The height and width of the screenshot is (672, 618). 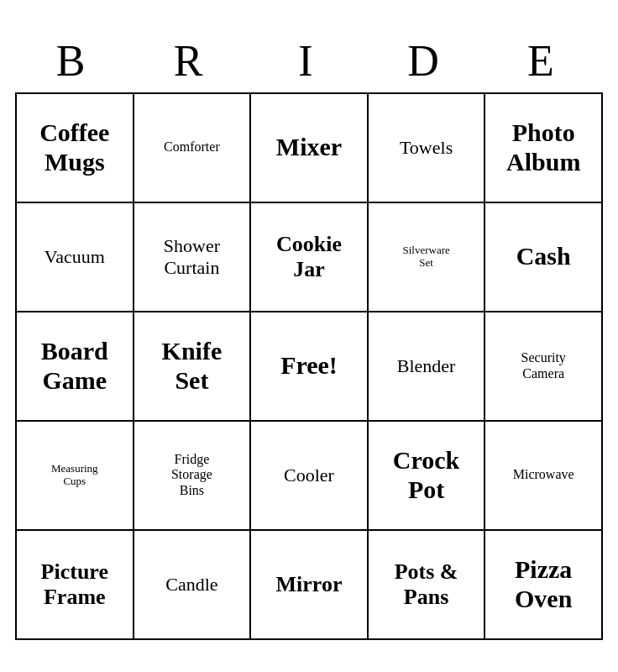 I want to click on cell-label: Candle, so click(x=191, y=585).